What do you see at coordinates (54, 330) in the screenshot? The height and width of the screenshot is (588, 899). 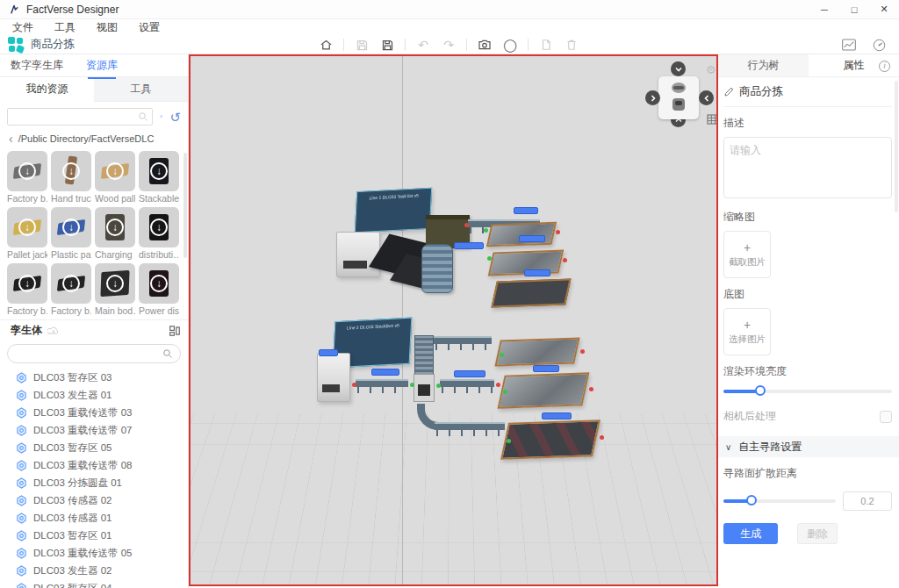 I see `cloud-upload-icon` at bounding box center [54, 330].